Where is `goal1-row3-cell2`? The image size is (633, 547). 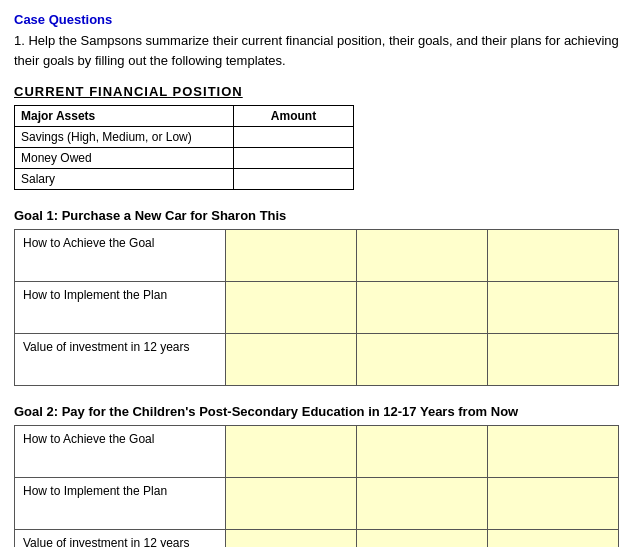
goal1-row3-cell2 is located at coordinates (422, 360).